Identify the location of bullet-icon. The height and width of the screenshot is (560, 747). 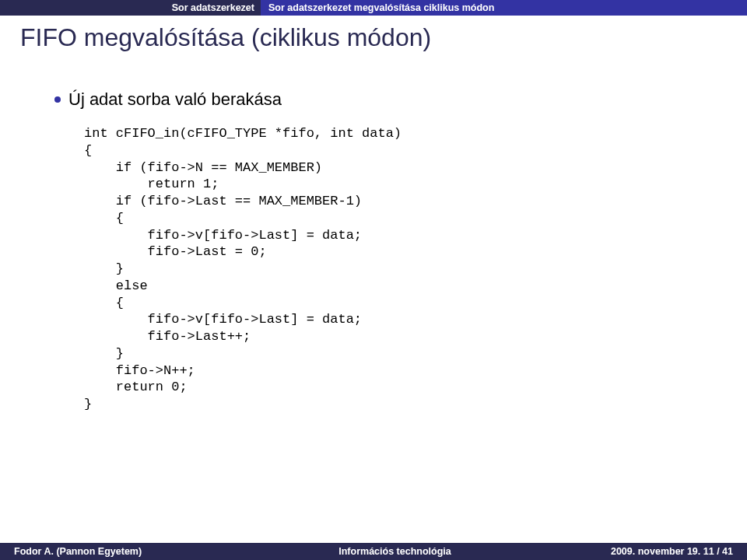
(58, 100).